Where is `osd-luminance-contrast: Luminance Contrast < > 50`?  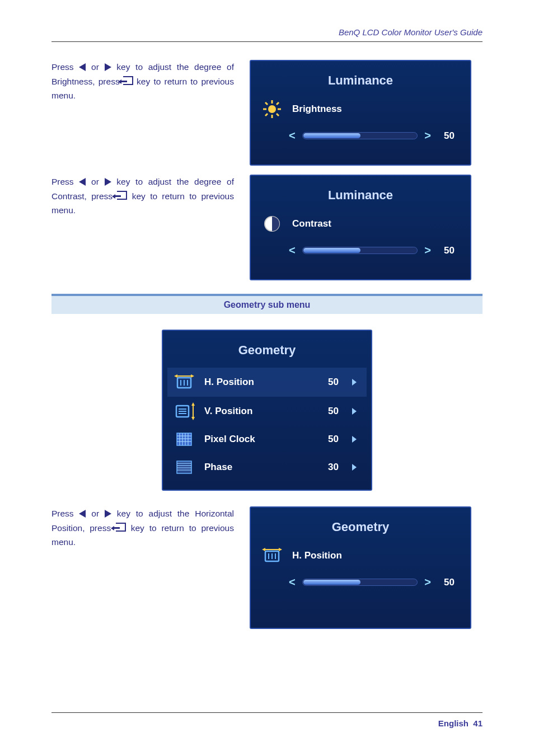
osd-luminance-contrast: Luminance Contrast < > 50 is located at coordinates (360, 227).